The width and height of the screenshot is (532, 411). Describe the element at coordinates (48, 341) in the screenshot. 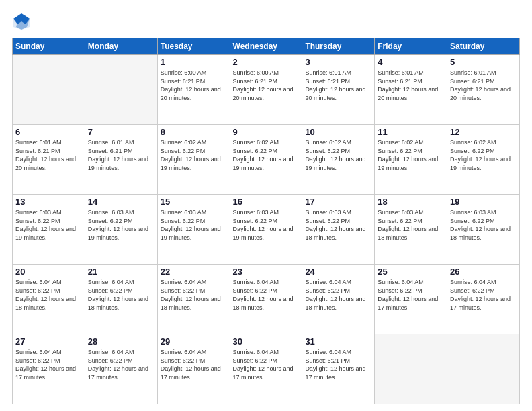

I see `day-number: 27` at that location.